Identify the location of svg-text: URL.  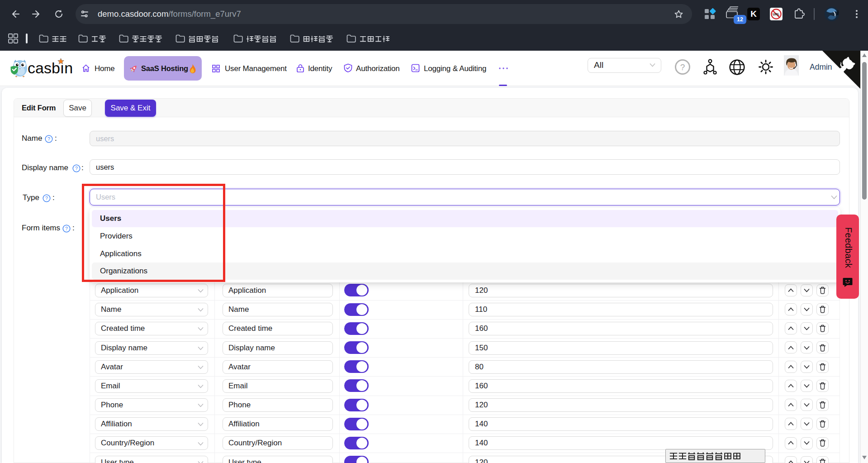
(776, 14).